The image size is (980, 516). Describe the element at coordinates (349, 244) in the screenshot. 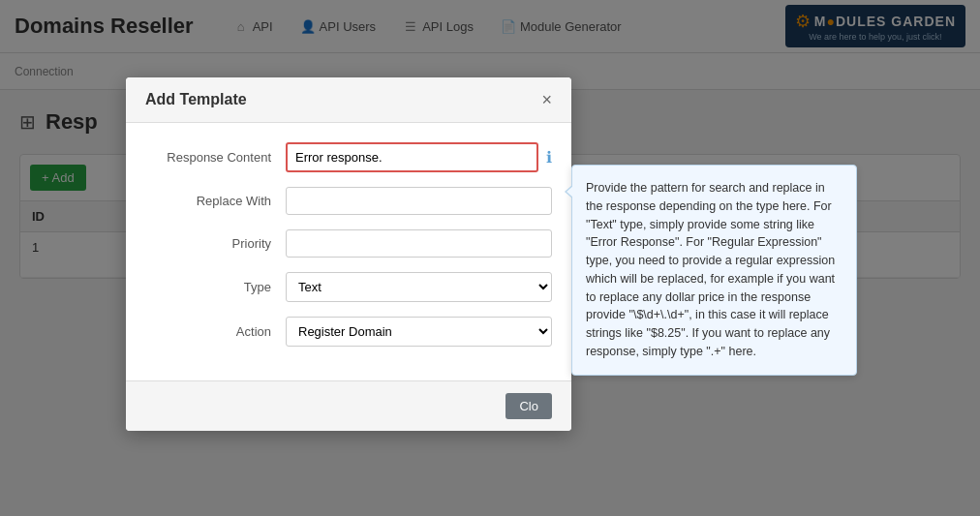

I see `field-priority: Priority` at that location.